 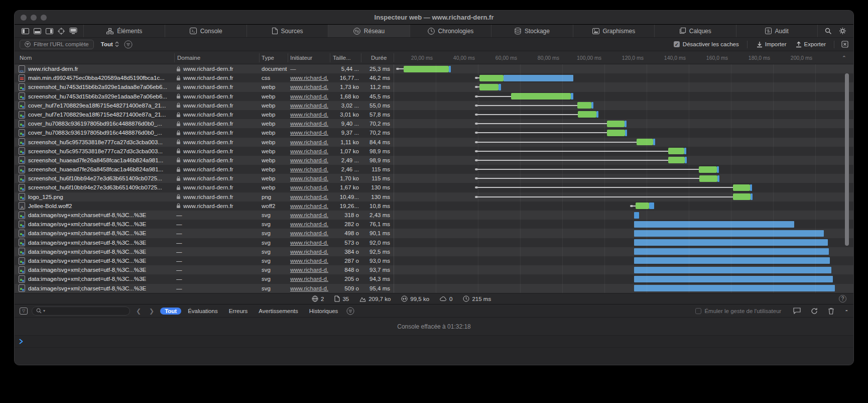 What do you see at coordinates (369, 142) in the screenshot?
I see `request-duration-cell: 84,4 ms` at bounding box center [369, 142].